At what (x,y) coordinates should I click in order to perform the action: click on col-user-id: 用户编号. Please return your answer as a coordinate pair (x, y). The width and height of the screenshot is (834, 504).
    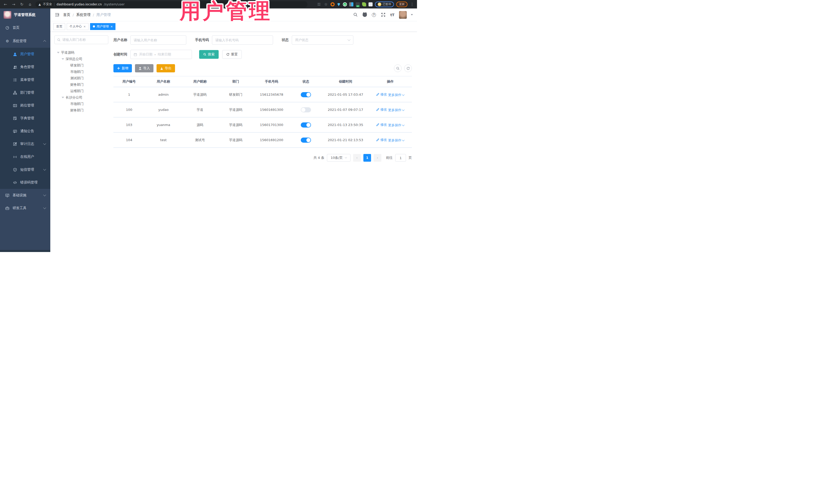
    Looking at the image, I should click on (129, 82).